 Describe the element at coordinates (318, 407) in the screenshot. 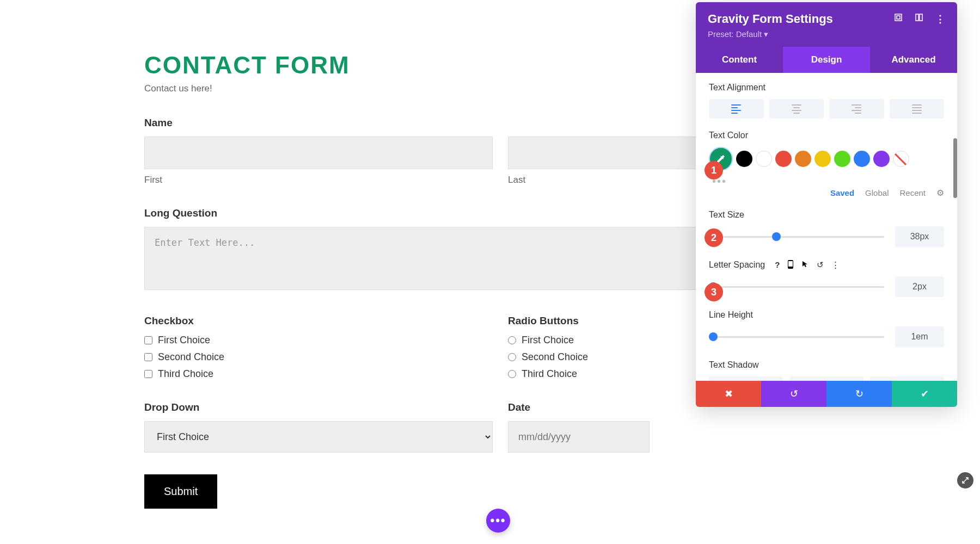

I see `dropdown-label: Drop Down` at that location.